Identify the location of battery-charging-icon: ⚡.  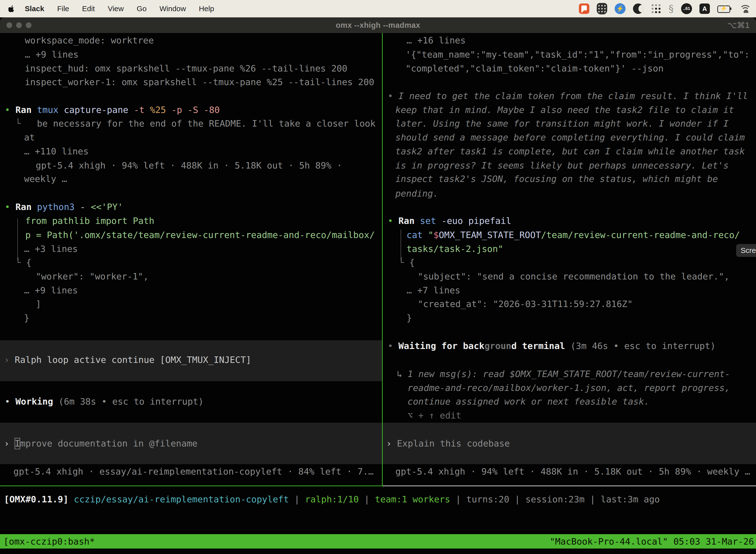
(724, 9).